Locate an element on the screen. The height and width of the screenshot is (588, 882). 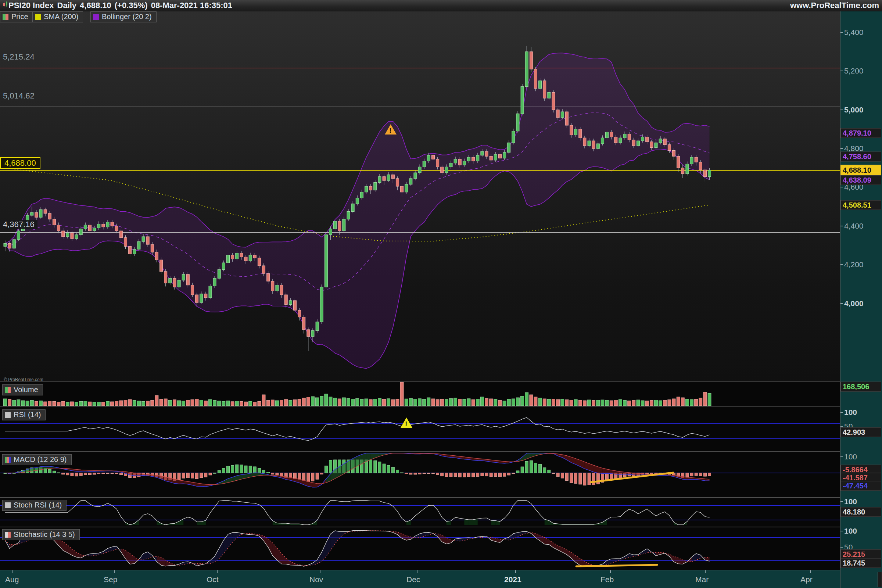
level-label-5215: 5,215.24 is located at coordinates (19, 57).